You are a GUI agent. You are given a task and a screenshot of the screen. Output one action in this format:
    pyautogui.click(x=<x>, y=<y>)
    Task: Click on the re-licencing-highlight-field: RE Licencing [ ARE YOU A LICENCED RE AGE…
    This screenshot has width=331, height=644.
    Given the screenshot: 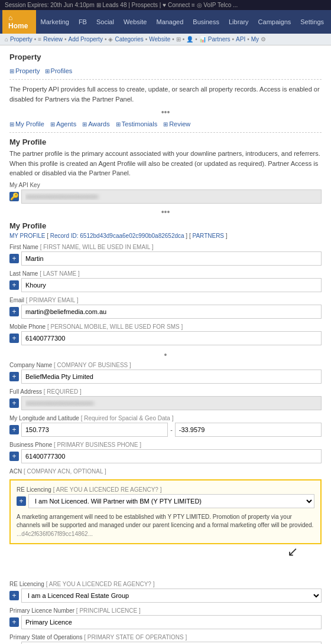 What is the action you would take?
    pyautogui.click(x=166, y=497)
    